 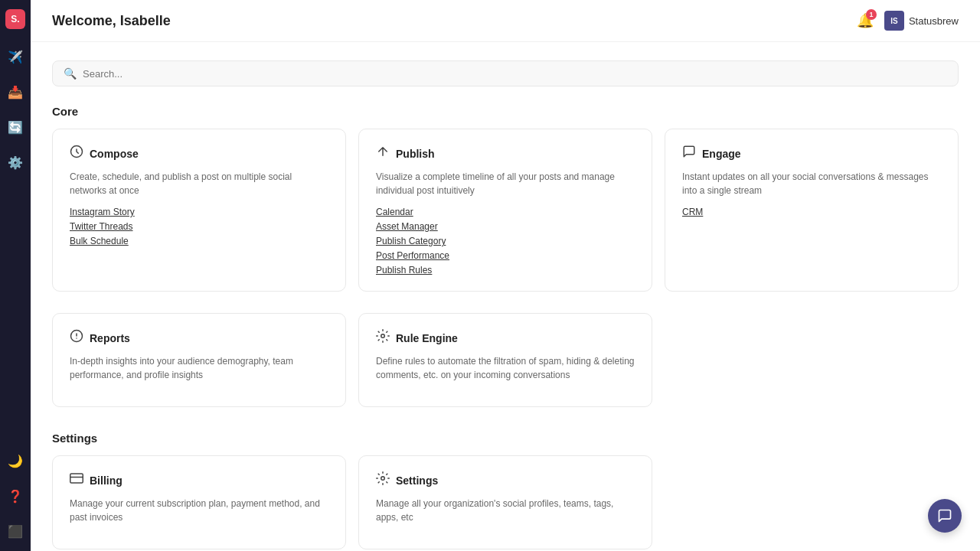 What do you see at coordinates (77, 481) in the screenshot?
I see `billing-icon` at bounding box center [77, 481].